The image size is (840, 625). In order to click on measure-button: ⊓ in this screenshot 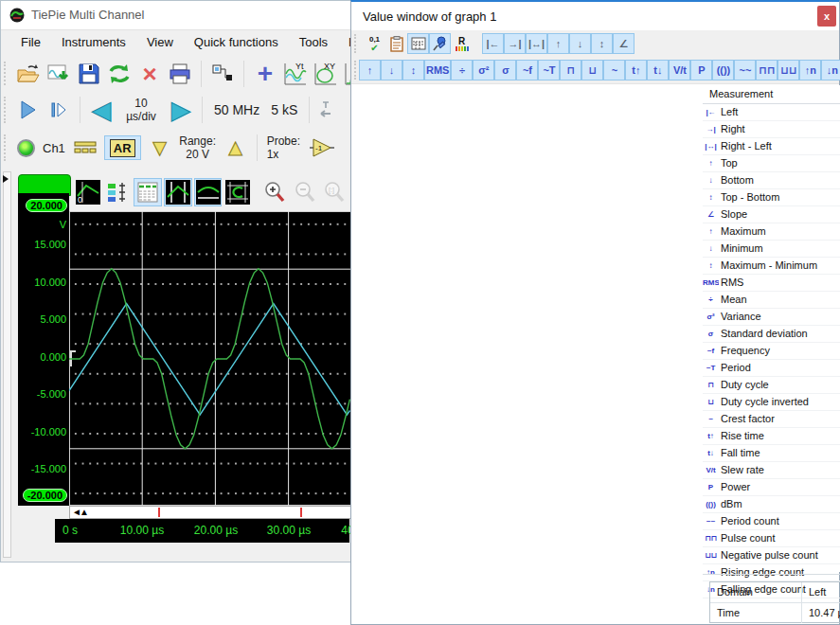, I will do `click(570, 70)`.